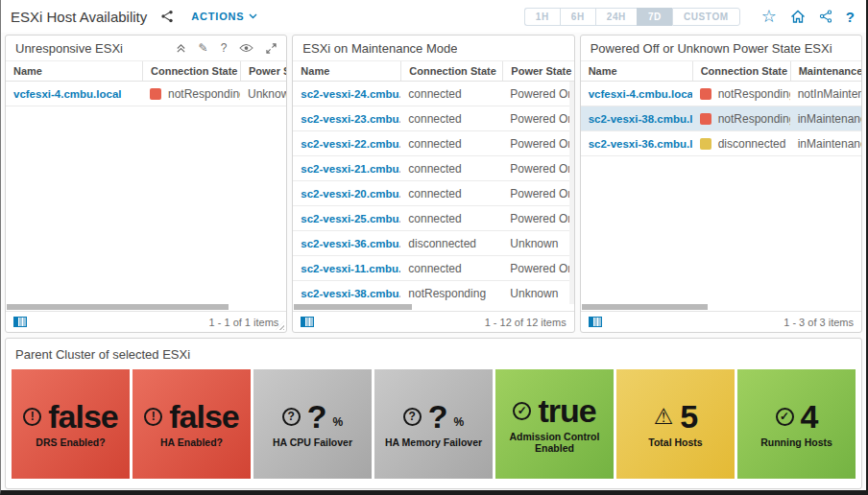  Describe the element at coordinates (526, 322) in the screenshot. I see `items-count: 1 - 12 of 12 items` at that location.